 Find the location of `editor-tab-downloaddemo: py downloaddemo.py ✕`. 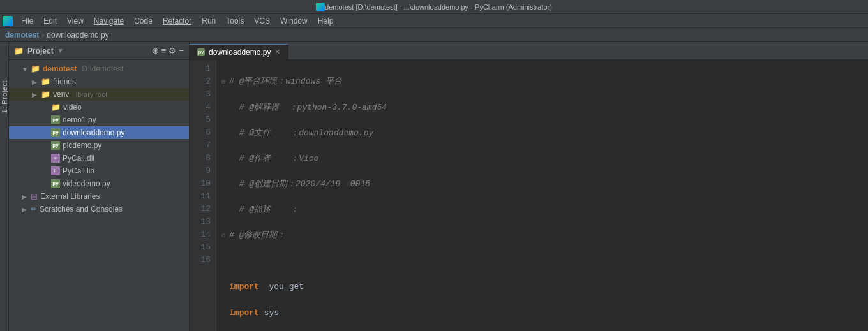

editor-tab-downloaddemo: py downloaddemo.py ✕ is located at coordinates (239, 52).